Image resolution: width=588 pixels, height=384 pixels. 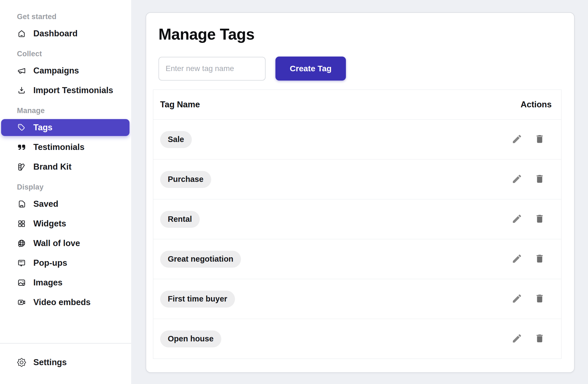 What do you see at coordinates (22, 362) in the screenshot?
I see `gear-icon` at bounding box center [22, 362].